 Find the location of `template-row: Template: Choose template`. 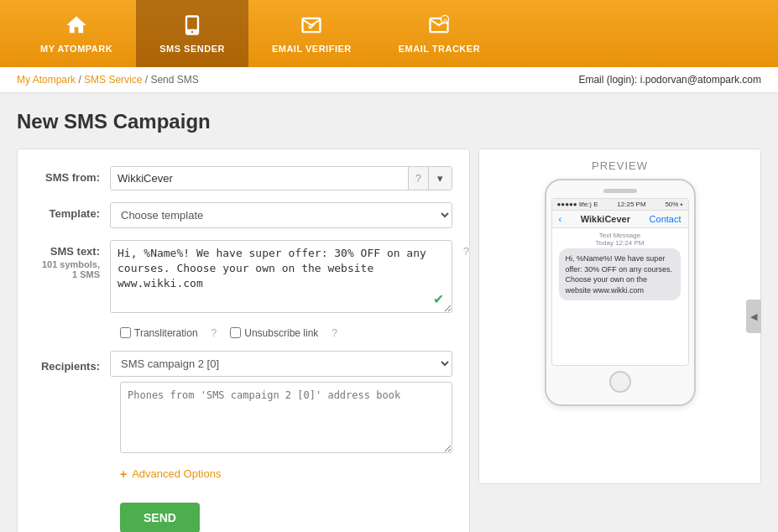

template-row: Template: Choose template is located at coordinates (243, 215).